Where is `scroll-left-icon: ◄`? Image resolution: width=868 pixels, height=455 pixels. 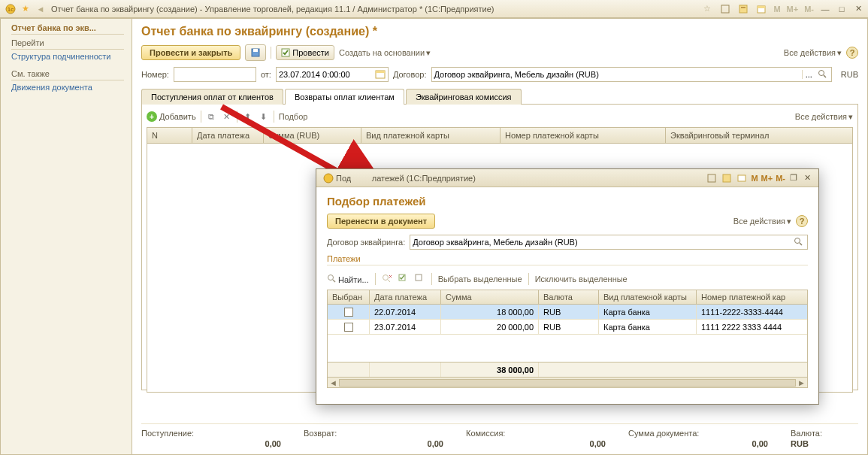
scroll-left-icon: ◄ is located at coordinates (334, 383).